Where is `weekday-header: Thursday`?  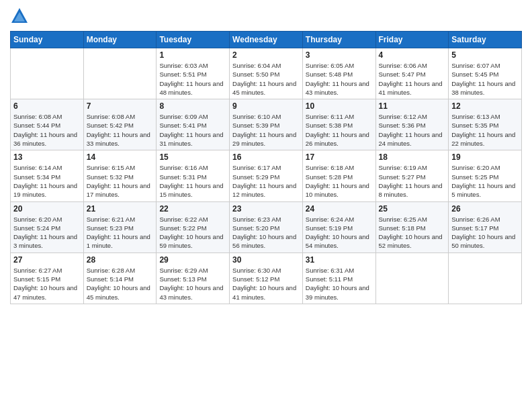 weekday-header: Thursday is located at coordinates (339, 40).